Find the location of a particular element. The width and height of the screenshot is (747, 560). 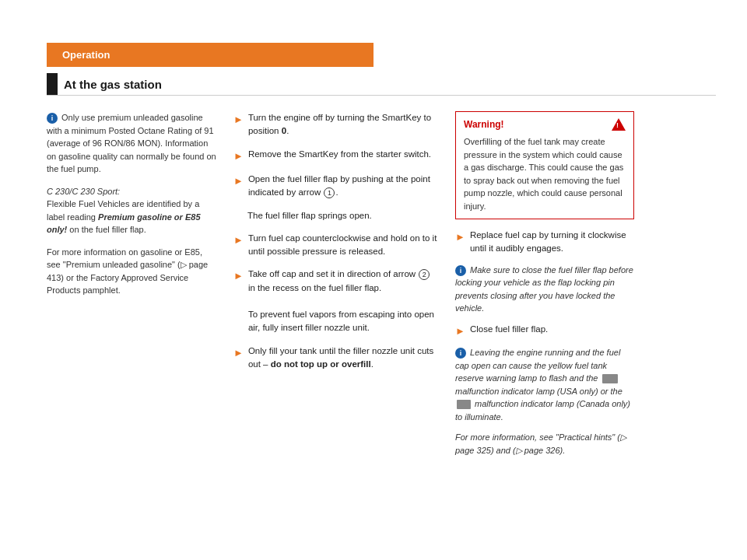

warning-label: Warning! is located at coordinates (484, 124).